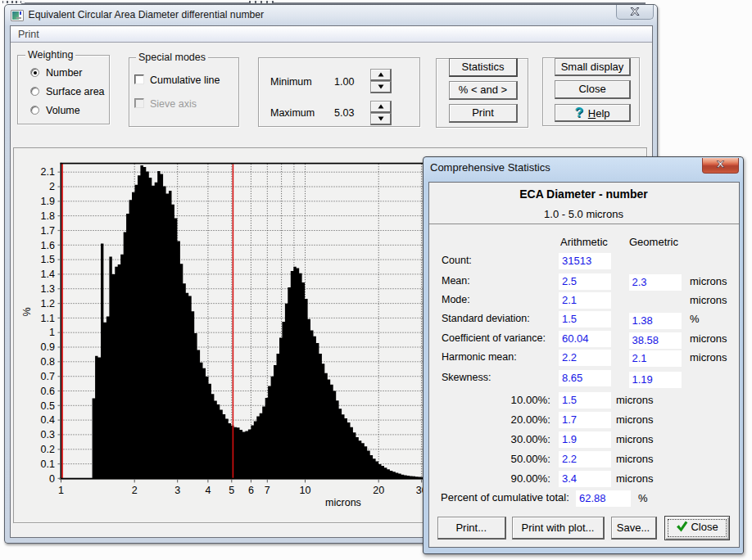 This screenshot has width=752, height=560. I want to click on svg-text: 1.1, so click(48, 318).